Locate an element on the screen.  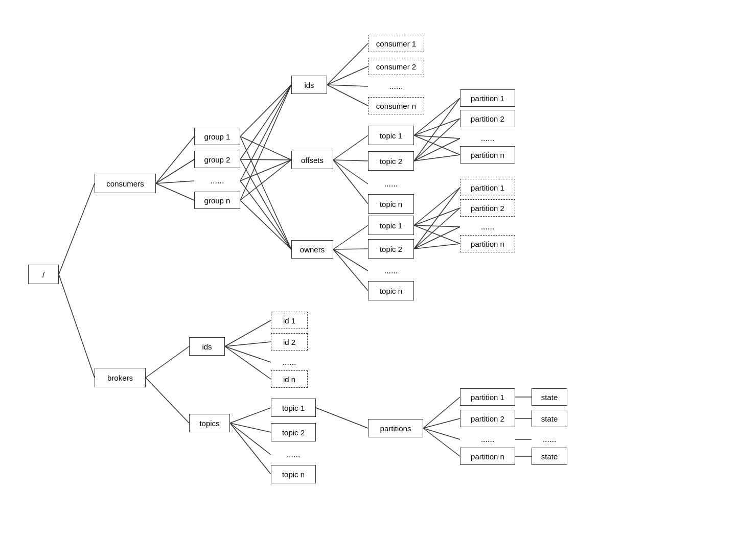
b-topic2-node: topic 2 is located at coordinates (293, 432).